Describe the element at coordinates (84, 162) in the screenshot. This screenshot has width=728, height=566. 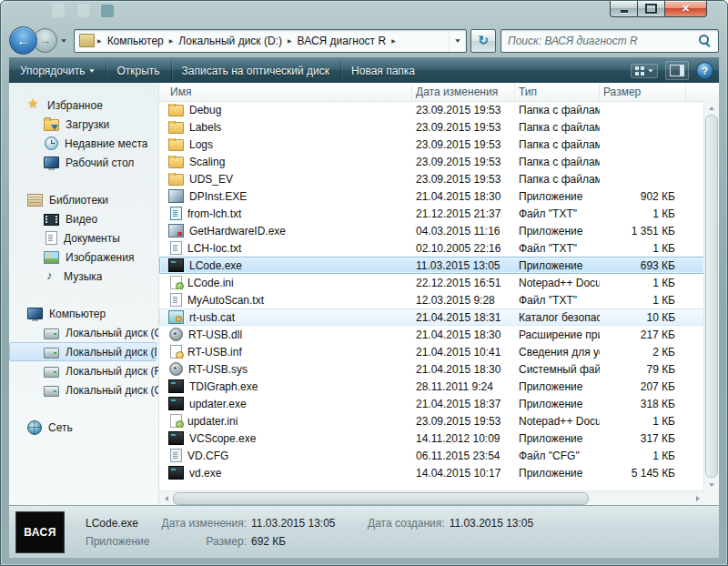
I see `sidebar-item: Рабочий стол` at that location.